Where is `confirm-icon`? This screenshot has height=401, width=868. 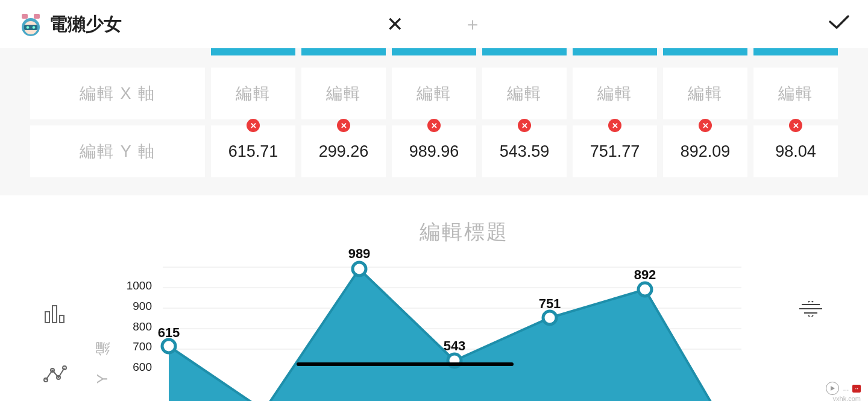 confirm-icon is located at coordinates (839, 24).